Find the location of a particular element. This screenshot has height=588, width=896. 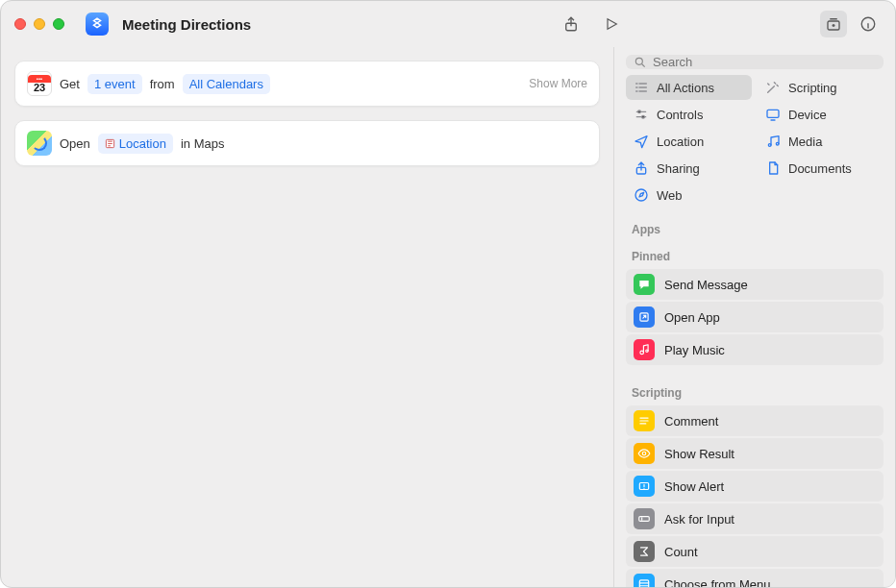

doc-icon is located at coordinates (773, 168).